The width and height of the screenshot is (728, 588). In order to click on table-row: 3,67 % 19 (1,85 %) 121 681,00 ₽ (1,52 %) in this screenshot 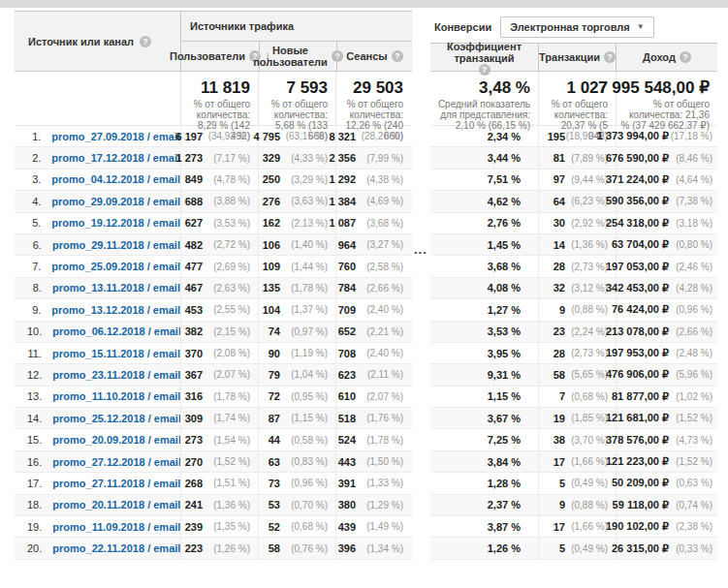, I will do `click(574, 418)`.